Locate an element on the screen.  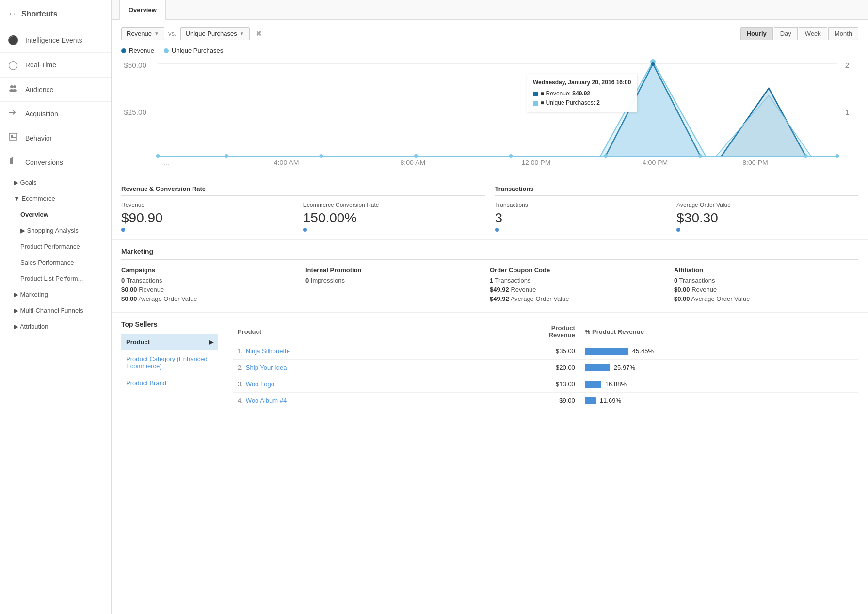
col-header-product: Product is located at coordinates (342, 331).